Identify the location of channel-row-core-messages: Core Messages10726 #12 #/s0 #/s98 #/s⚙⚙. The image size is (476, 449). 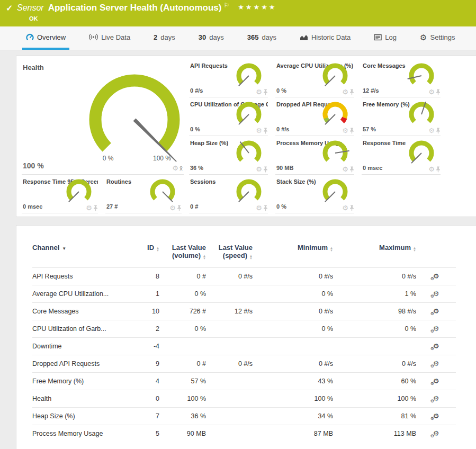
(244, 311).